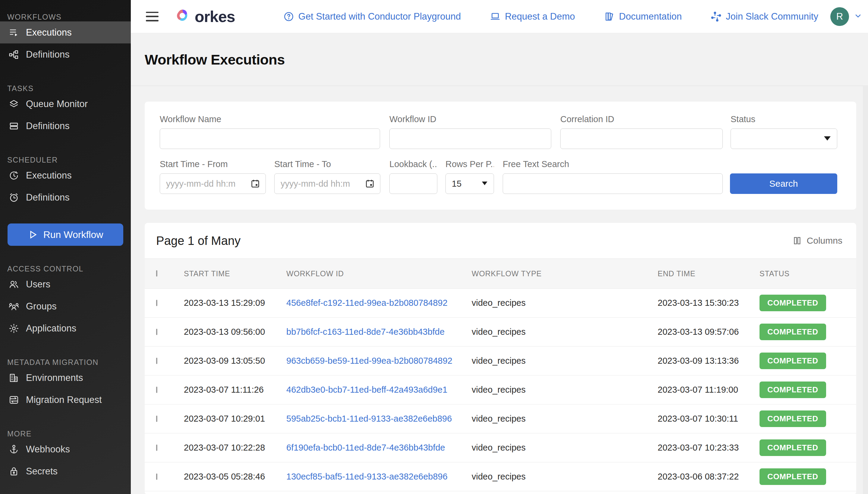  Describe the element at coordinates (825, 241) in the screenshot. I see `columns-label: Columns` at that location.